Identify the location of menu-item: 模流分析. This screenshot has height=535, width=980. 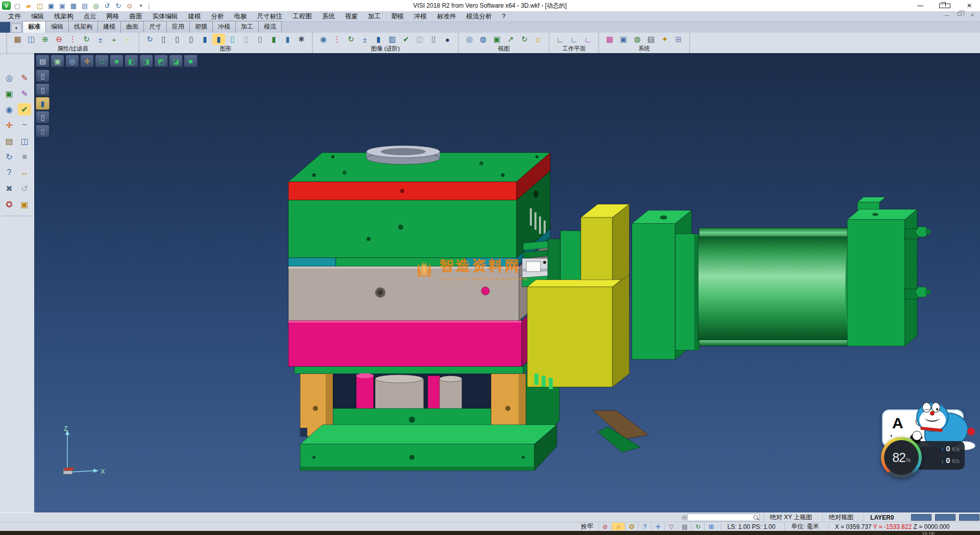
(479, 16).